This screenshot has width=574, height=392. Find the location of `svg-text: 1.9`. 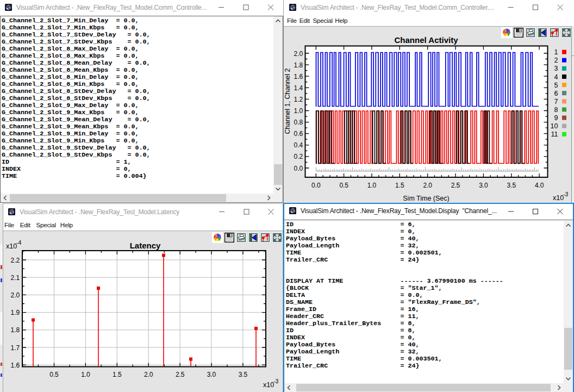

svg-text: 1.9 is located at coordinates (15, 313).